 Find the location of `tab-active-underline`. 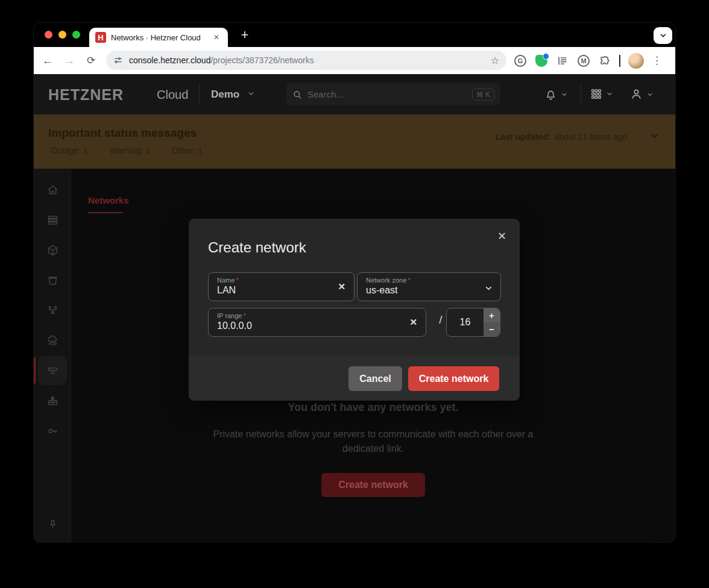

tab-active-underline is located at coordinates (106, 213).